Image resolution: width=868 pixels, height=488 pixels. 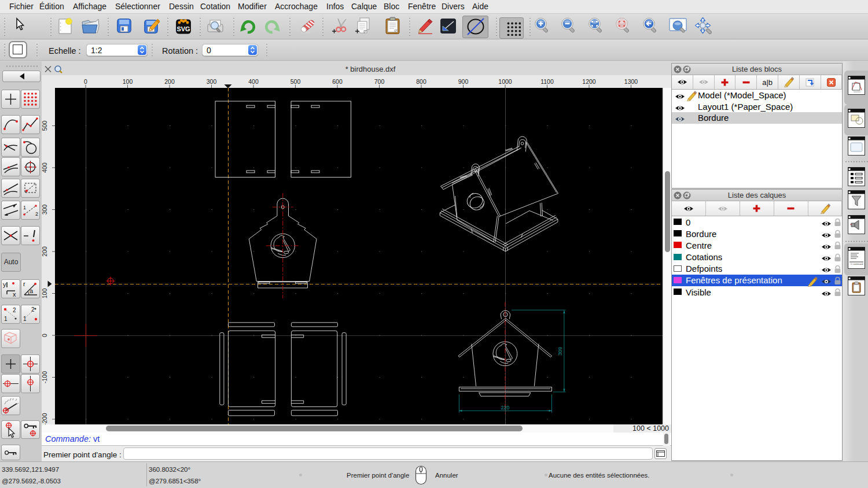 I want to click on svg-text: SVG, so click(x=183, y=29).